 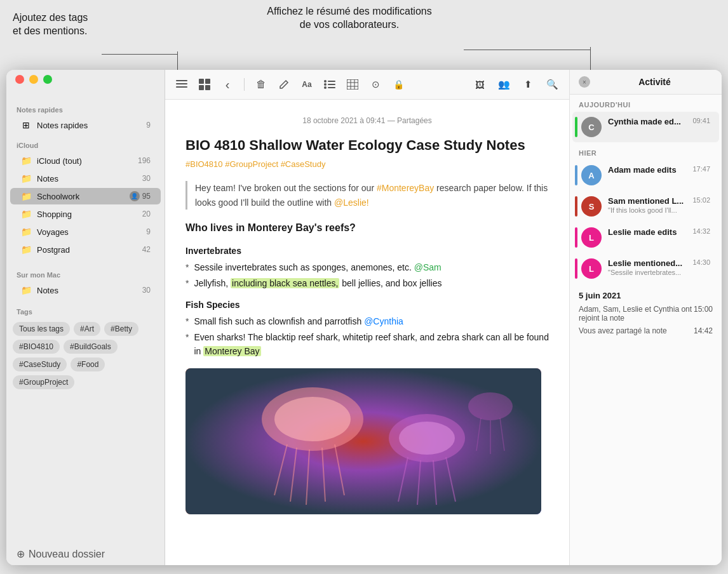 What do you see at coordinates (650, 122) in the screenshot?
I see `activity-info-cynthia: Cynthia made ed...` at bounding box center [650, 122].